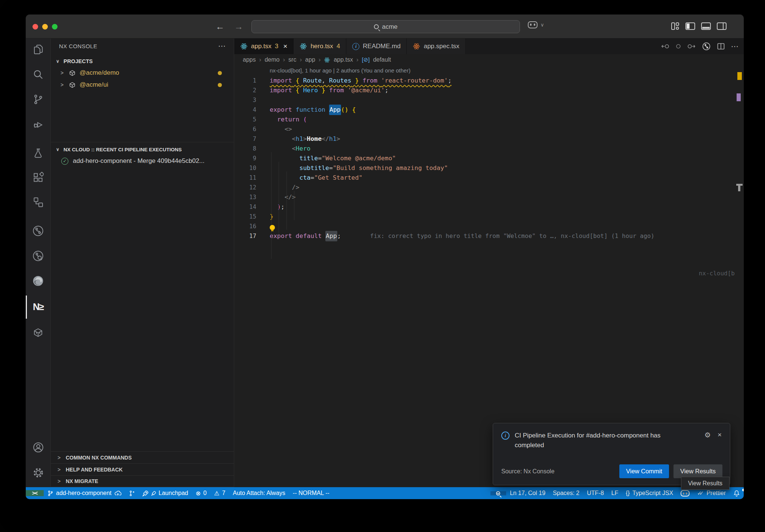 This screenshot has height=532, width=765. Describe the element at coordinates (489, 139) in the screenshot. I see `code-line: 7 <h1>Home</h1>` at that location.